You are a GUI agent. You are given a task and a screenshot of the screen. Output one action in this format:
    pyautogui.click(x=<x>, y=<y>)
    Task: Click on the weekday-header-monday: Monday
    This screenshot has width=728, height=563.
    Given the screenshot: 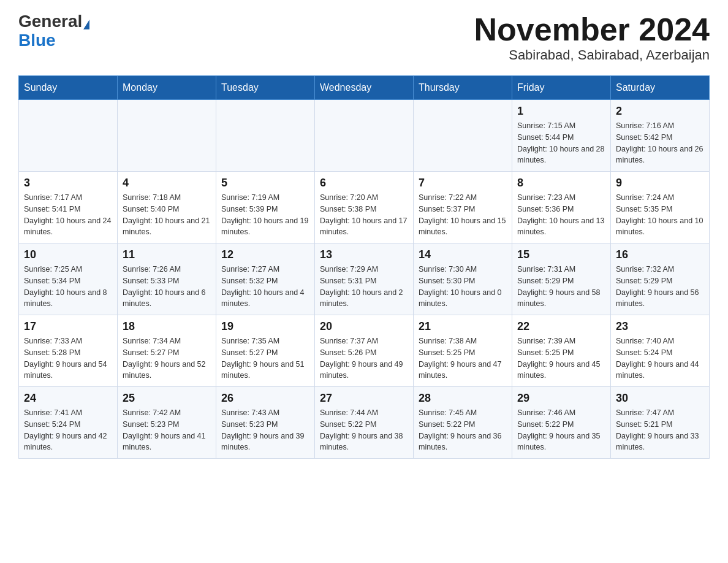 What is the action you would take?
    pyautogui.click(x=167, y=88)
    